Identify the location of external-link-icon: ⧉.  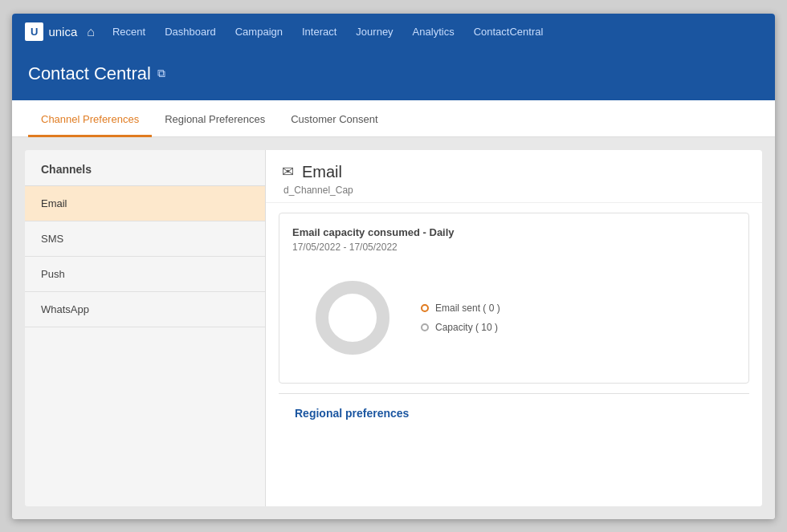
(161, 74).